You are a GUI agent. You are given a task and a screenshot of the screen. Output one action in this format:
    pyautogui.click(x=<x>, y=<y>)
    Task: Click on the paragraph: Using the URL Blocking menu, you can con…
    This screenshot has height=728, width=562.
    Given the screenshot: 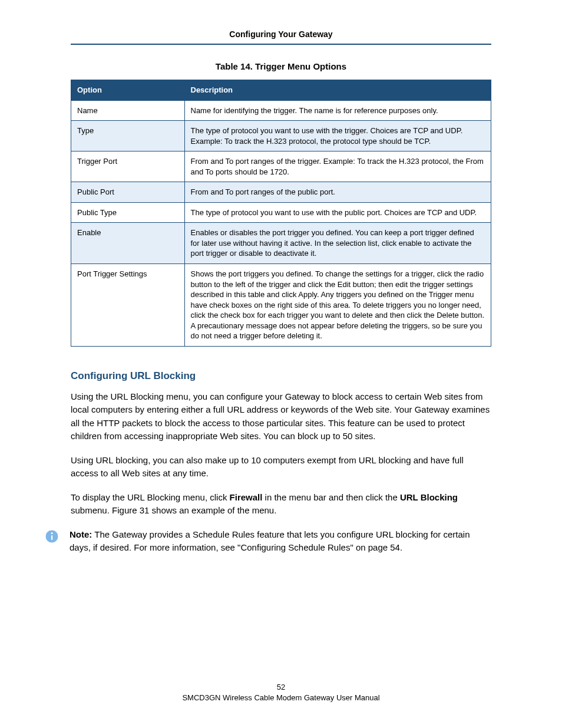 What is the action you would take?
    pyautogui.click(x=281, y=417)
    